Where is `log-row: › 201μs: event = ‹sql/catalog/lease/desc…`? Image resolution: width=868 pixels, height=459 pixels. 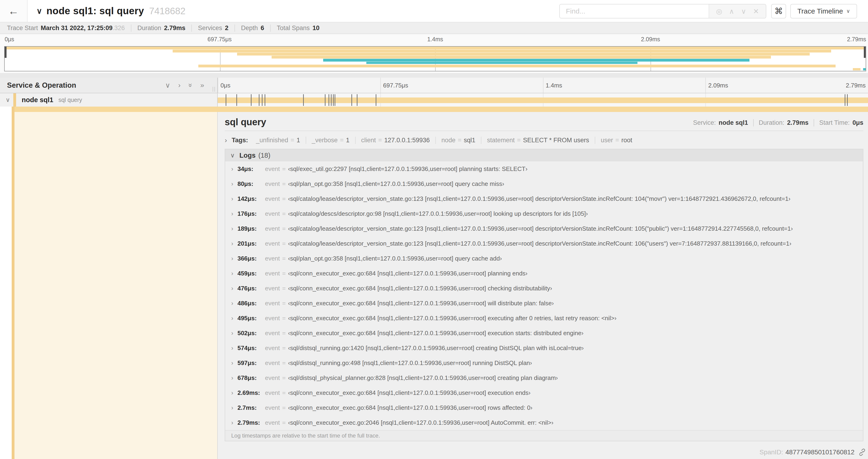
log-row: › 201μs: event = ‹sql/catalog/lease/desc… is located at coordinates (544, 243).